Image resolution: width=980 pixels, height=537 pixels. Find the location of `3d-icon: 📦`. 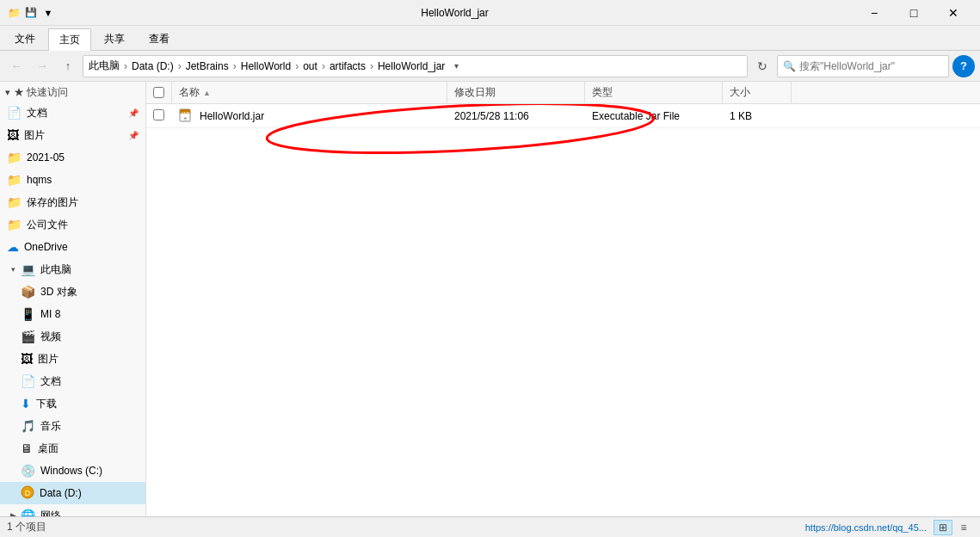

3d-icon: 📦 is located at coordinates (28, 292).